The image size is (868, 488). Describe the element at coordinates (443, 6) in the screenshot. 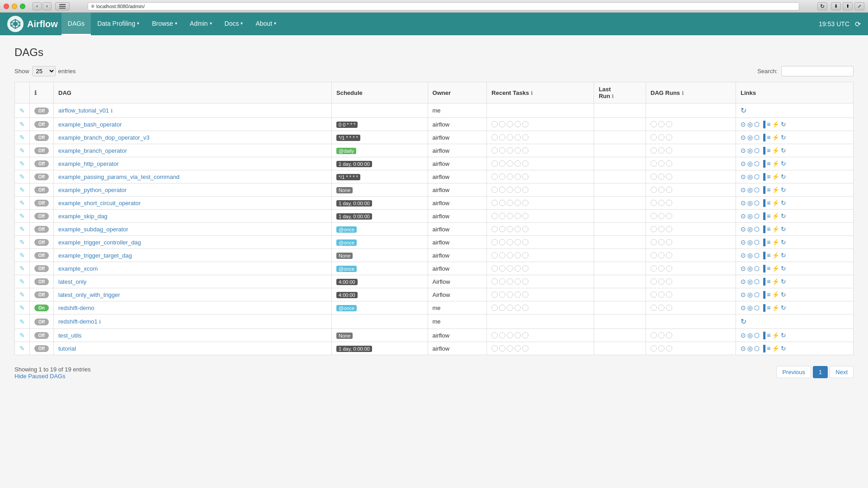

I see `url-bar: ⊕ localhost:8080/admin/` at that location.